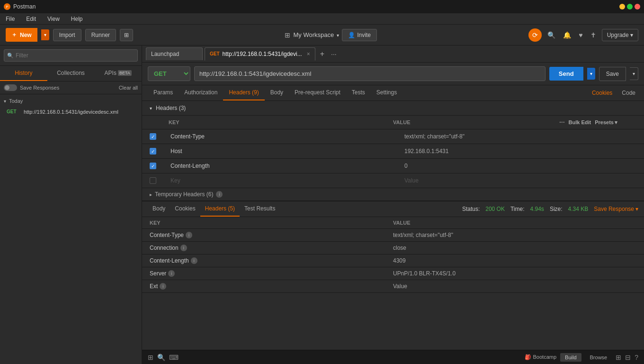 This screenshot has height=364, width=644. I want to click on key-cell-empty: Key, so click(286, 181).